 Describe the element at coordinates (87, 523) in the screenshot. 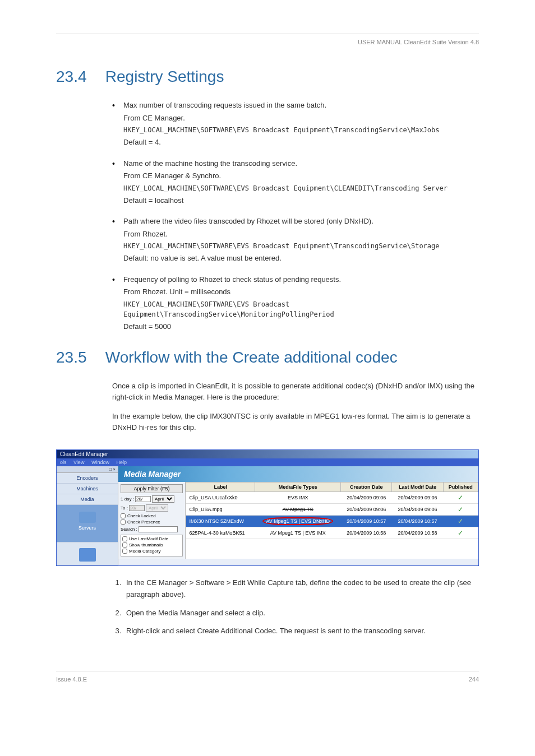

I see `sidebar-item-servers: Servers` at that location.